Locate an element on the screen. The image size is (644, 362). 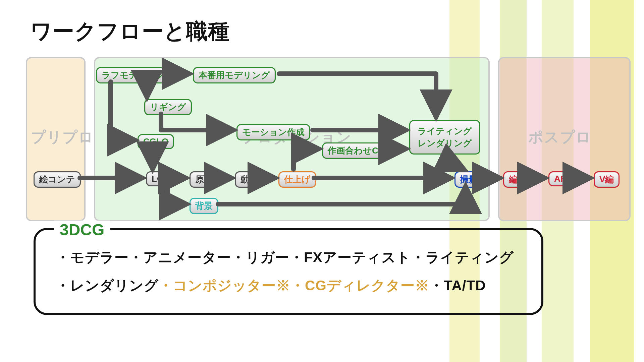
page-title: ワークフローと職種 is located at coordinates (130, 32).